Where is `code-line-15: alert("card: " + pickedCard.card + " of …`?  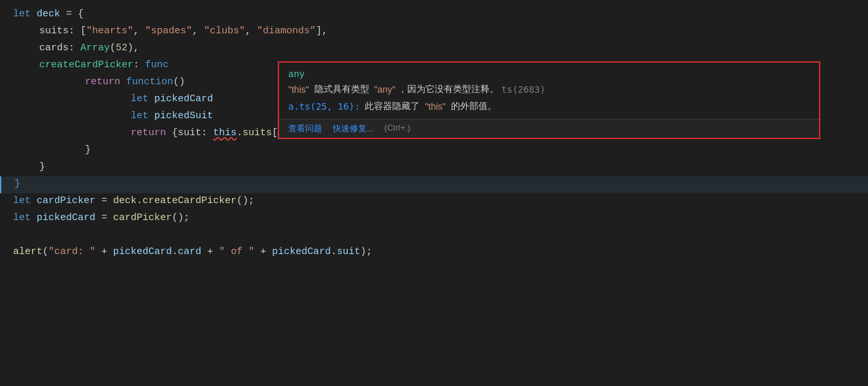 code-line-15: alert("card: " + pickedCard.card + " of … is located at coordinates (434, 253).